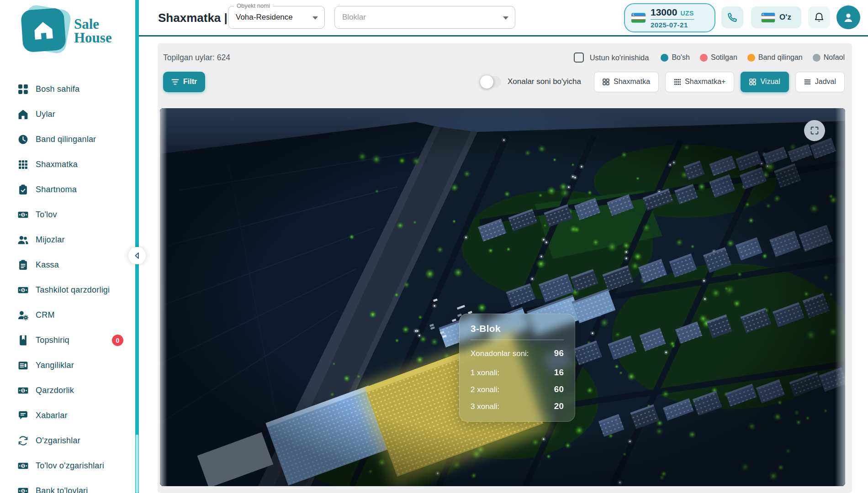 Image resolution: width=868 pixels, height=493 pixels. What do you see at coordinates (58, 441) in the screenshot?
I see `sidebar-item-label: O'zgarishlar` at bounding box center [58, 441].